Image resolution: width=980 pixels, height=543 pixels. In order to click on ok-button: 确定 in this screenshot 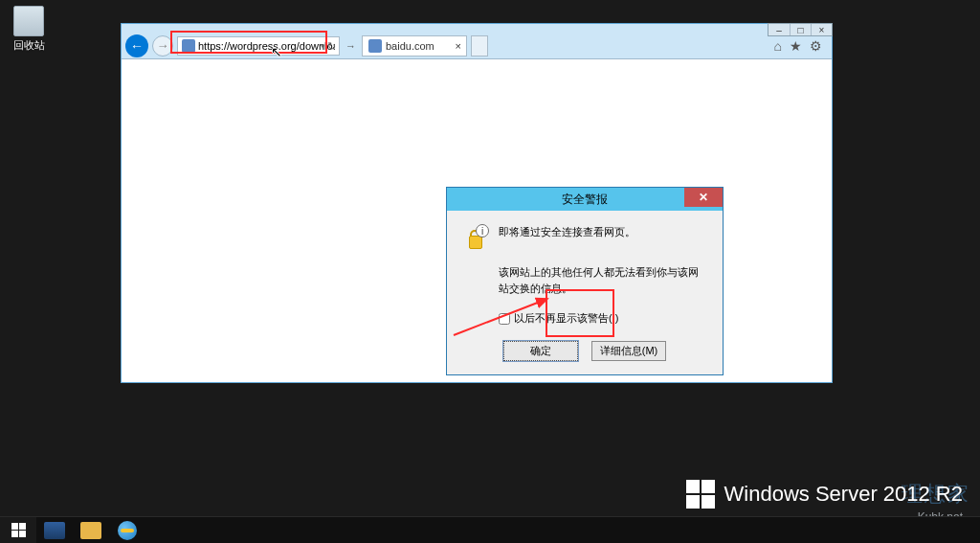, I will do `click(541, 351)`.